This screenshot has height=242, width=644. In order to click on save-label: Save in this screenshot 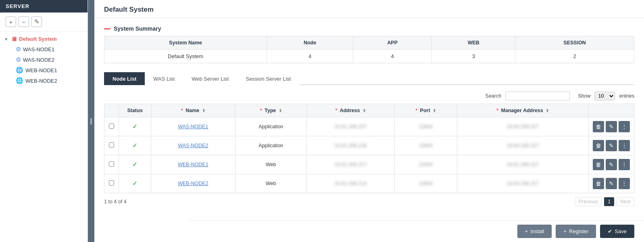, I will do `click(621, 232)`.